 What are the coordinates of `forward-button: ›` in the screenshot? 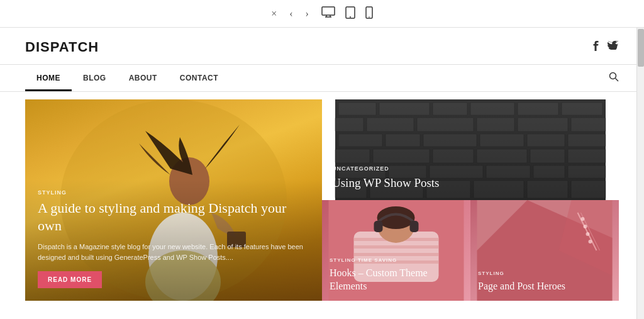 It's located at (307, 14).